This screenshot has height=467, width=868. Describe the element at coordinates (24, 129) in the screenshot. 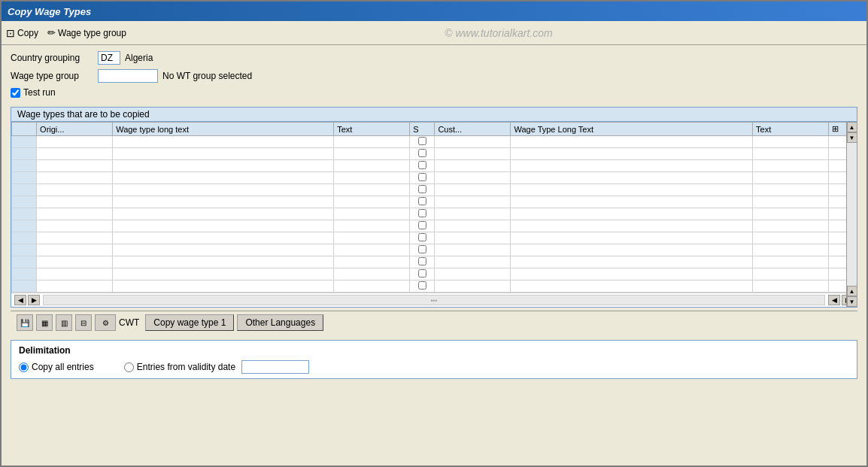

I see `col-header-rownum` at that location.